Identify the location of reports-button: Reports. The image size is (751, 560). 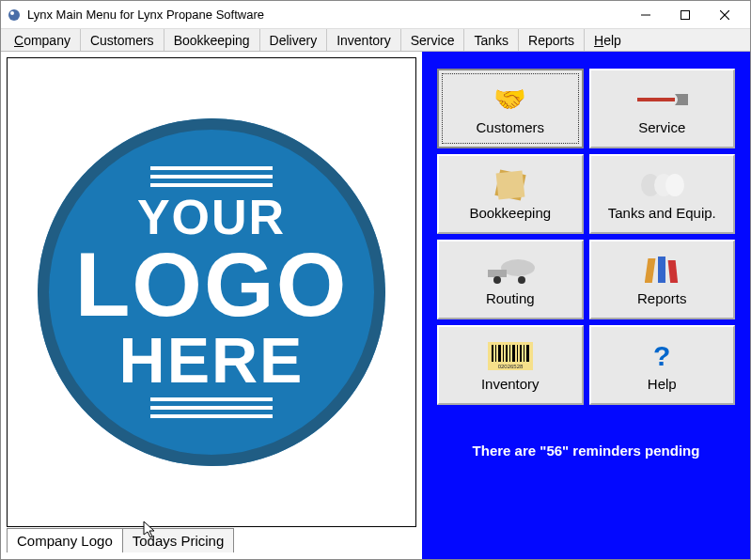
(663, 280).